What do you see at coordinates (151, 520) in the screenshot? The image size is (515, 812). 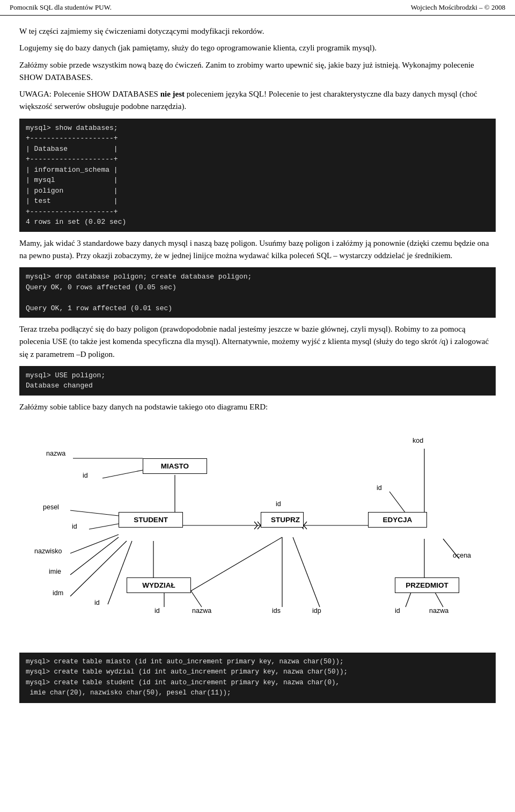 I see `entity-student: STUDENT` at bounding box center [151, 520].